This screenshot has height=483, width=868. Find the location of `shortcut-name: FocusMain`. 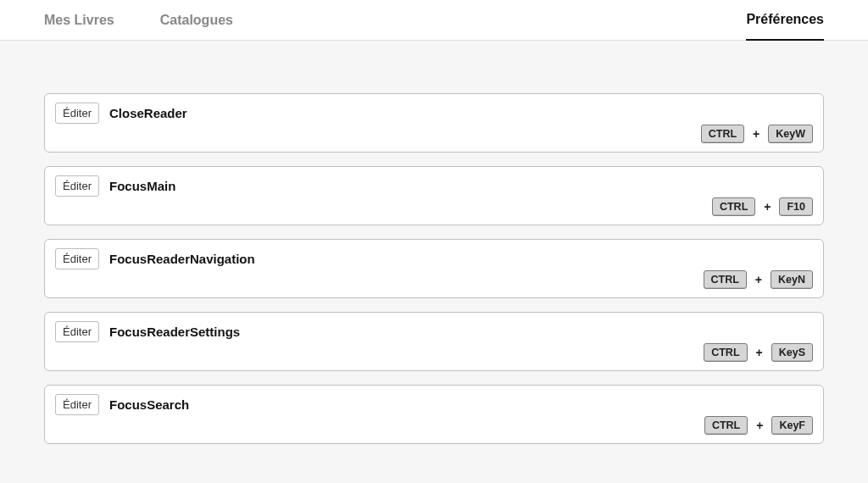

shortcut-name: FocusMain is located at coordinates (142, 186).